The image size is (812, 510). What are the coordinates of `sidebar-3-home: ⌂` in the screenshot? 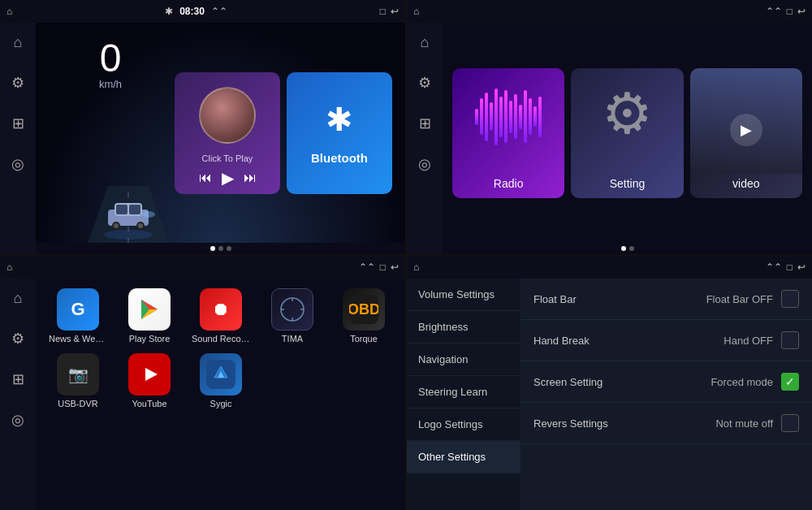 It's located at (18, 298).